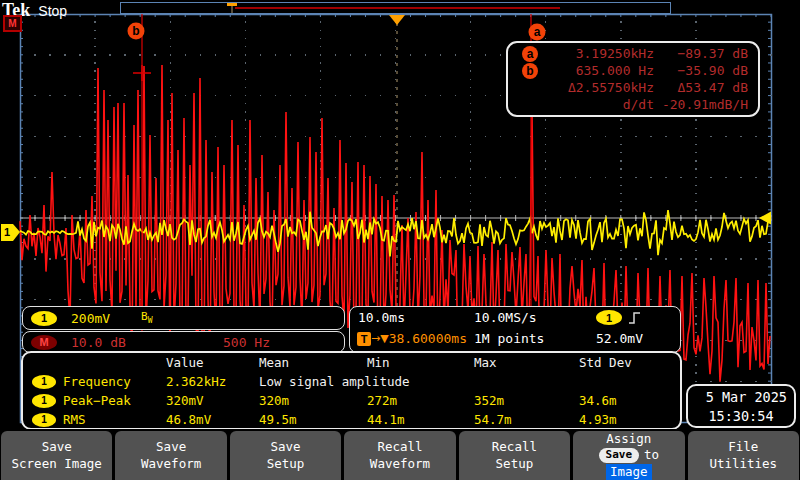 The image size is (800, 480). What do you see at coordinates (596, 54) in the screenshot?
I see `cursor-a-frequency: 3.19250kHz` at bounding box center [596, 54].